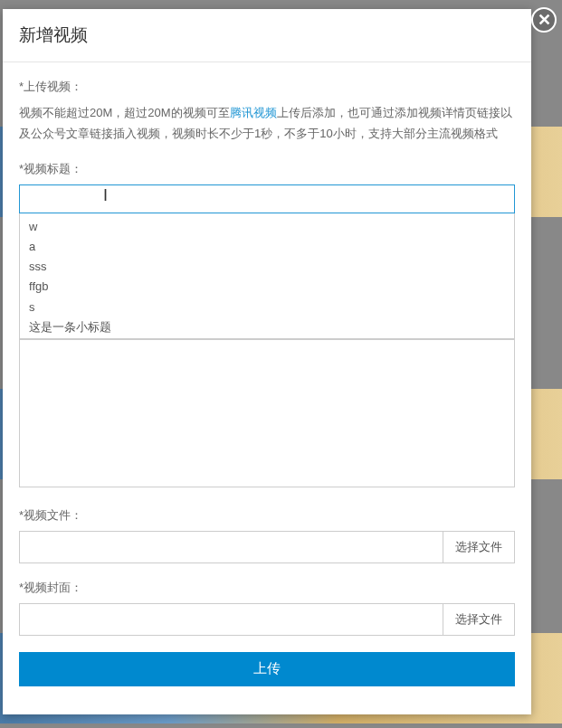 The image size is (562, 728). I want to click on tencent-video-link: 腾讯视频, so click(253, 112).